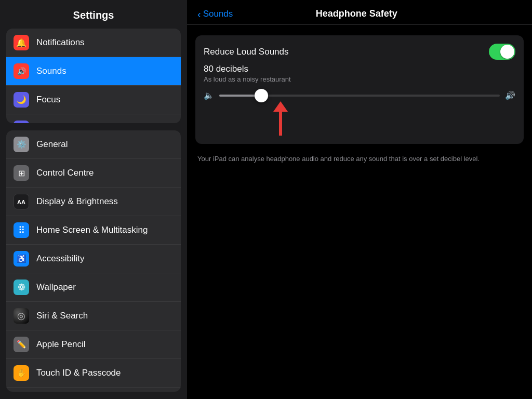 The height and width of the screenshot is (399, 532). Describe the element at coordinates (94, 76) in the screenshot. I see `sidebar-group-top: Notifications Sounds Focus Screen Time` at that location.